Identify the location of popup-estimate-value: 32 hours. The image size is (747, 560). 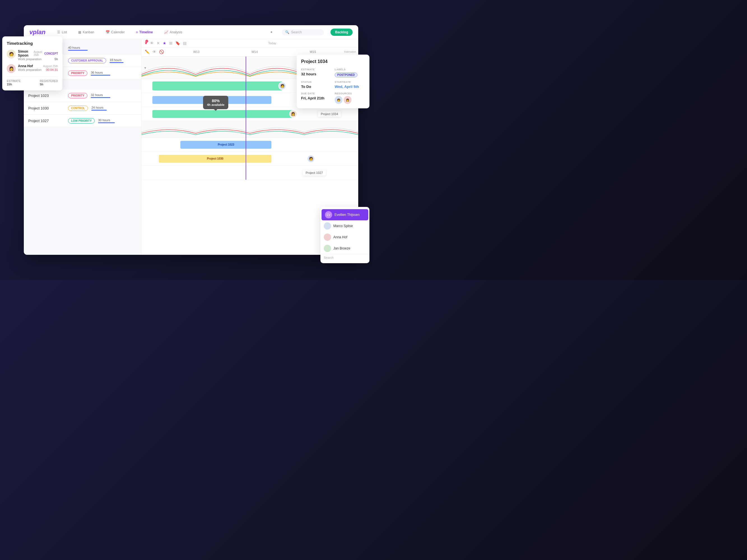
(316, 74).